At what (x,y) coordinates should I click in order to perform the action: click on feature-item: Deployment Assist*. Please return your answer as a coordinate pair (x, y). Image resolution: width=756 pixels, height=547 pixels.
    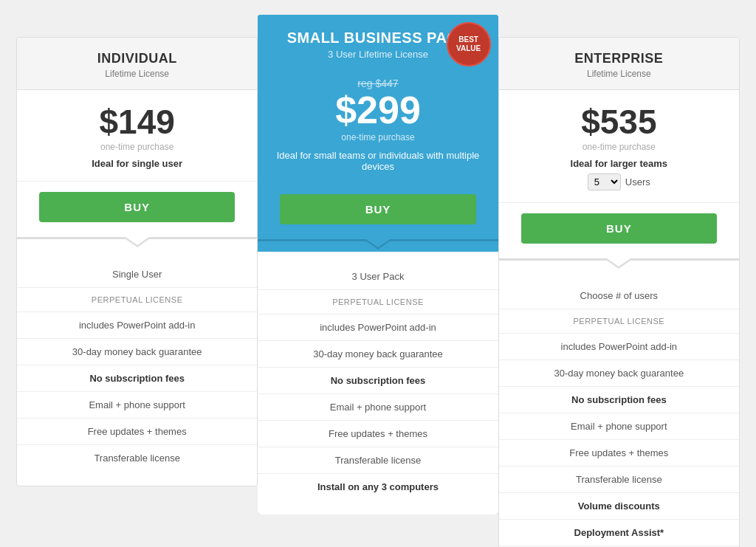
    Looking at the image, I should click on (619, 533).